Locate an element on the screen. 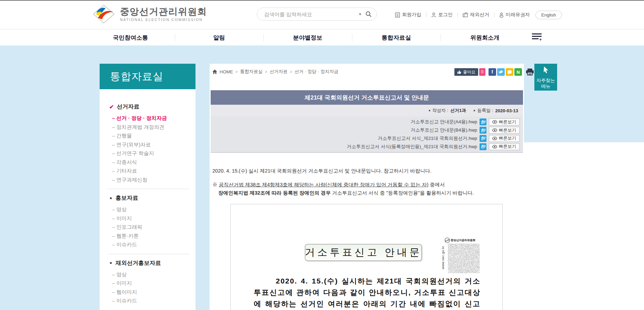 This screenshot has width=644, height=310. naver-icon: N is located at coordinates (518, 72).